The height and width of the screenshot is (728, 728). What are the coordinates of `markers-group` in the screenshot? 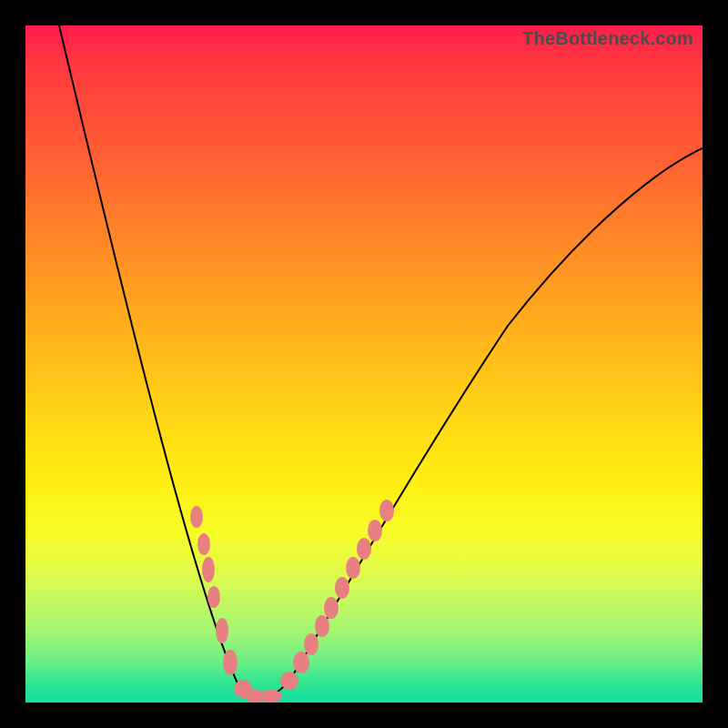 It's located at (292, 601).